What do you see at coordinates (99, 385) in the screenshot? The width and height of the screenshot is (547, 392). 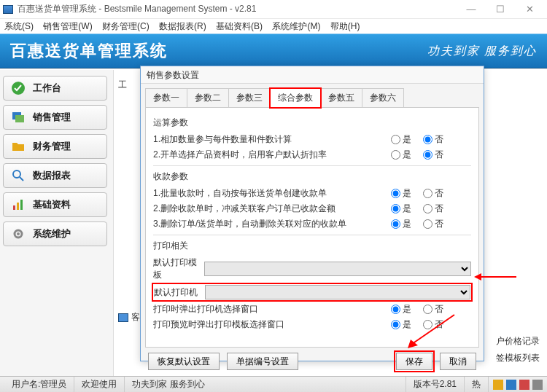 I see `status-welcome: 欢迎使用` at bounding box center [99, 385].